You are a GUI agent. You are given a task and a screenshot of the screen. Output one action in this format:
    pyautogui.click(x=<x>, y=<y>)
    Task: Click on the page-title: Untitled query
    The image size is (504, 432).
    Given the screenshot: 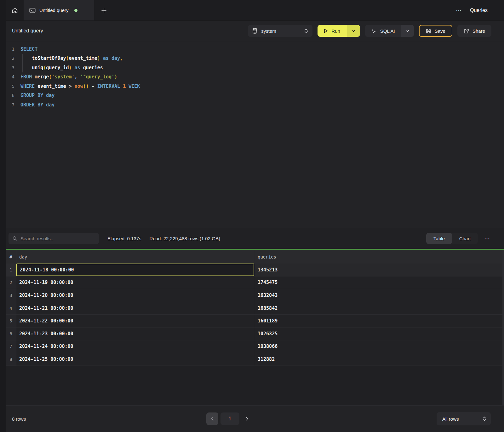 What is the action you would take?
    pyautogui.click(x=28, y=31)
    